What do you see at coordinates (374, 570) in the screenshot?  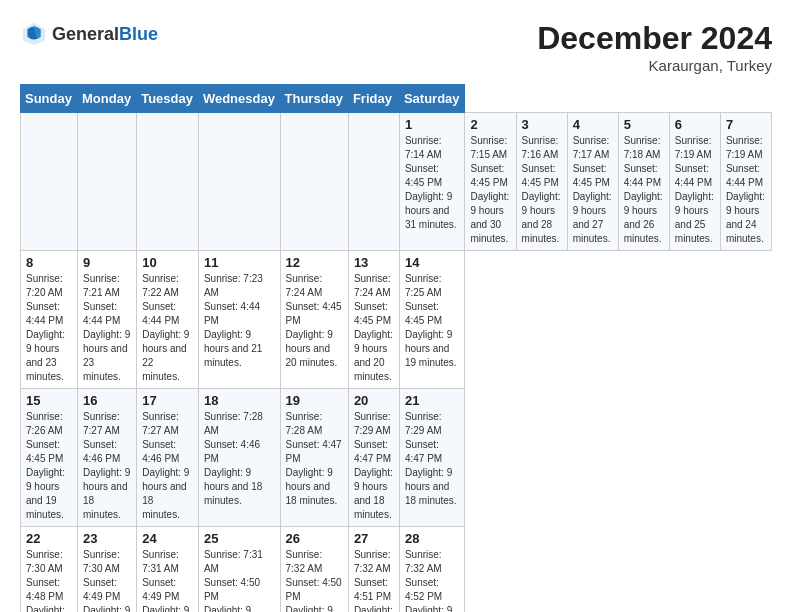 I see `calendar-cell: 27 Sunrise: 7:32 AMSunset: 4:51 PMDaylig…` at bounding box center [374, 570].